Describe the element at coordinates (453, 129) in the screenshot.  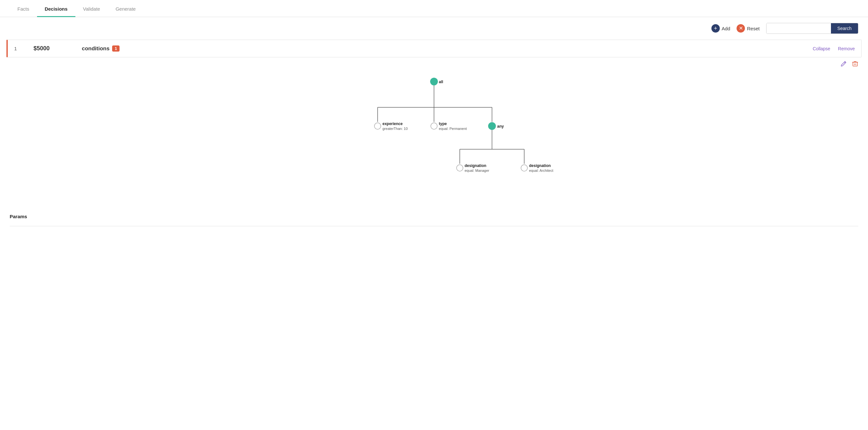
I see `type-node-sublabel: equal: Permanent` at that location.